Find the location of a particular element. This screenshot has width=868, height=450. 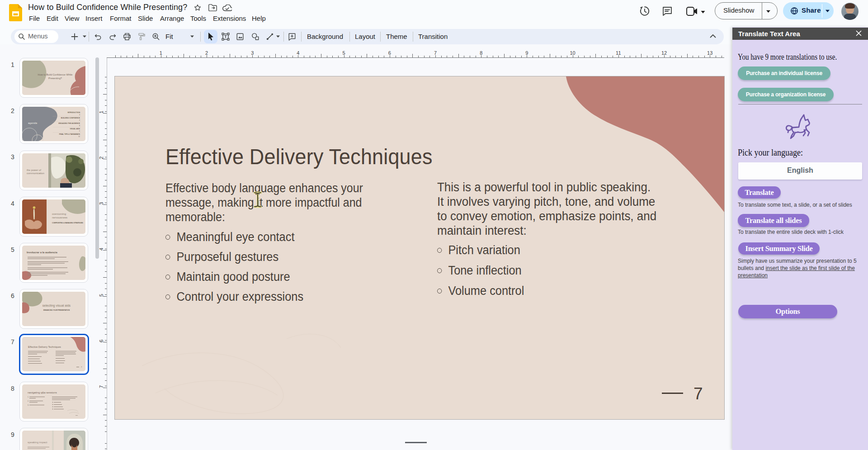

svg-text: 2. is located at coordinates (28, 401).